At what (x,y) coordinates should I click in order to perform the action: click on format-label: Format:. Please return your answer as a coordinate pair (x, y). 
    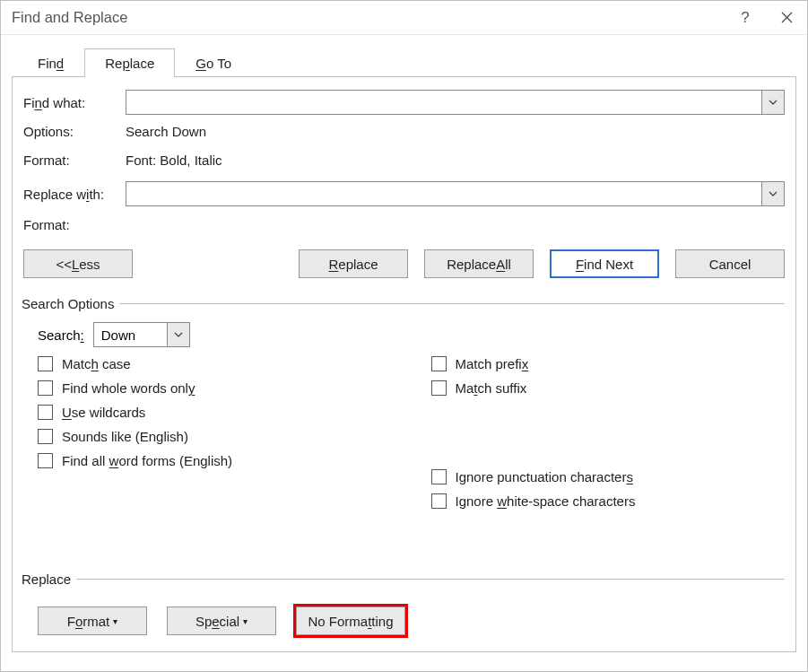
    Looking at the image, I should click on (74, 160).